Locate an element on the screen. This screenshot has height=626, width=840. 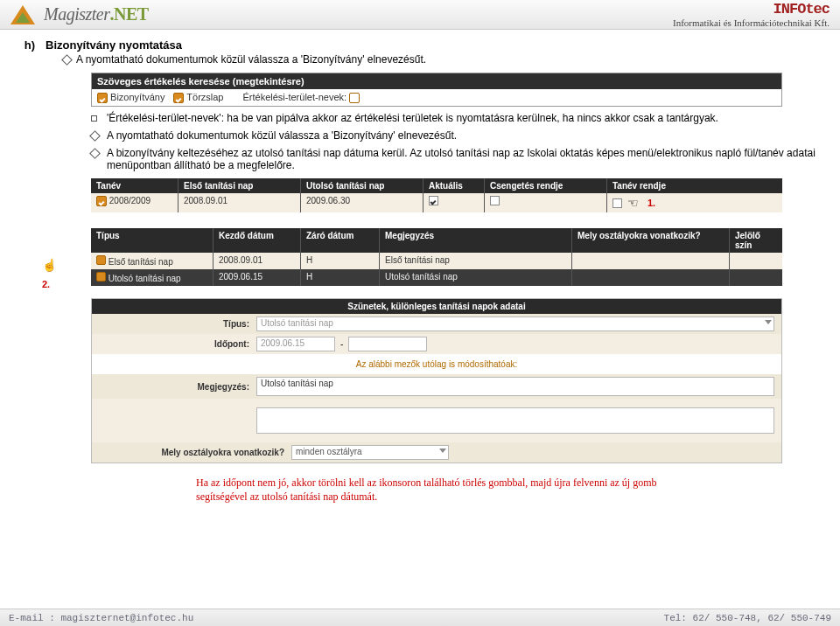
footer-email: E-mail : magiszternet@infotec.hu is located at coordinates (102, 618).